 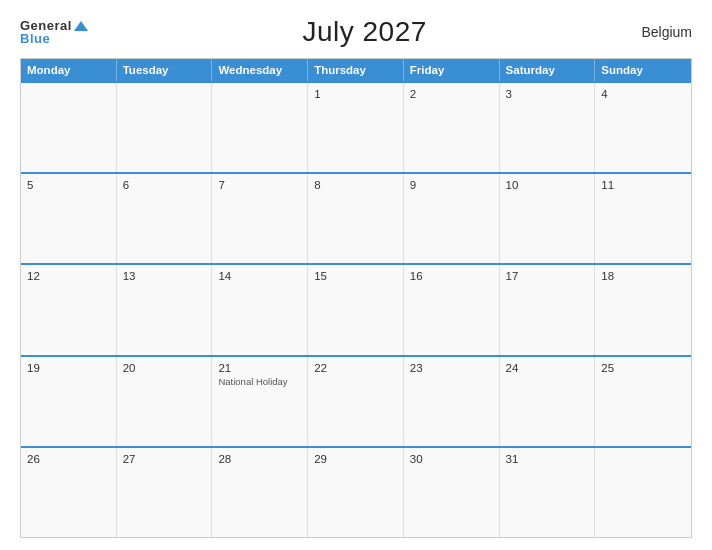 I want to click on logo-flag-icon, so click(x=81, y=26).